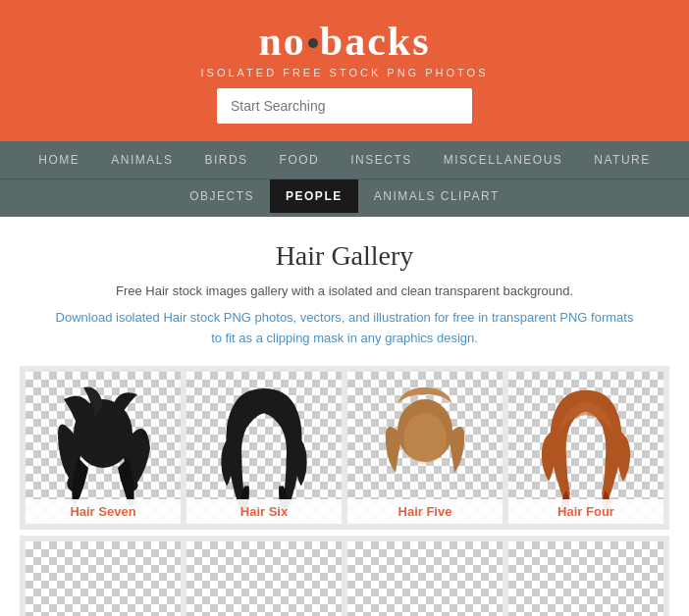 The width and height of the screenshot is (689, 616). Describe the element at coordinates (264, 579) in the screenshot. I see `gallery-item-empty2` at that location.